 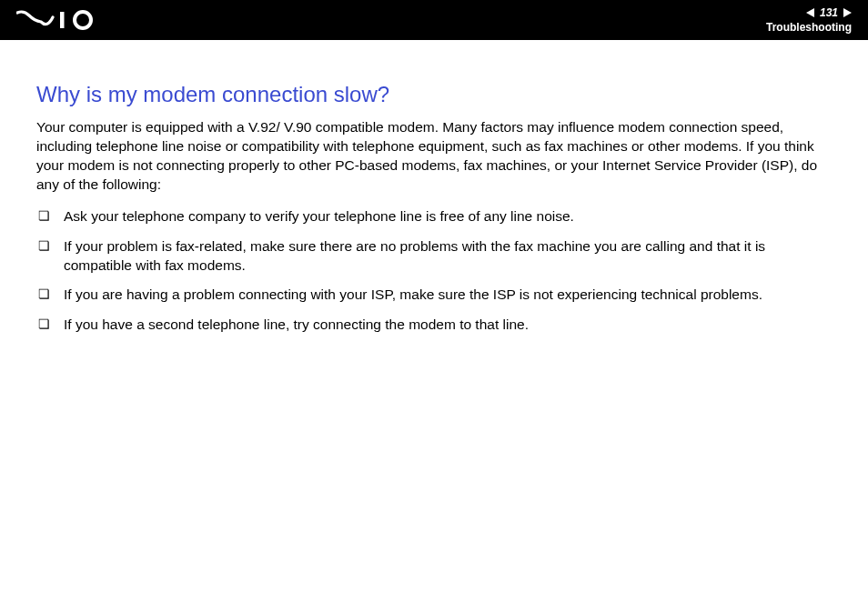 I want to click on page-navigator: 131, so click(x=829, y=13).